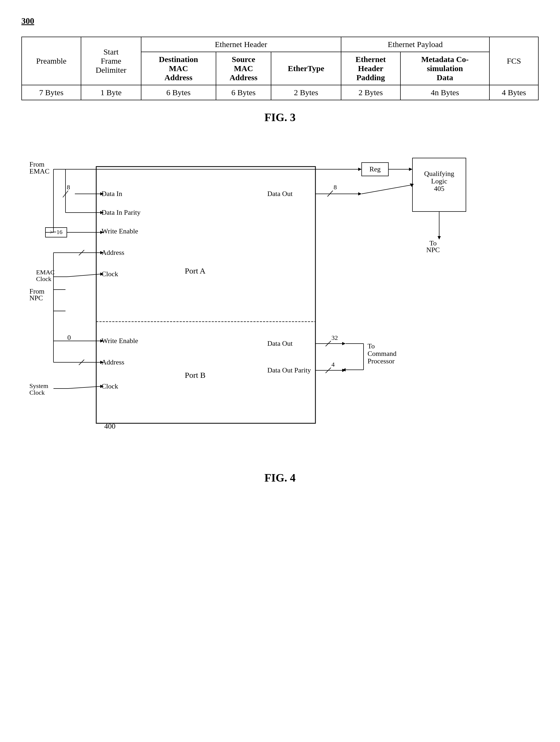  What do you see at coordinates (514, 61) in the screenshot?
I see `fcs-header: FCS` at bounding box center [514, 61].